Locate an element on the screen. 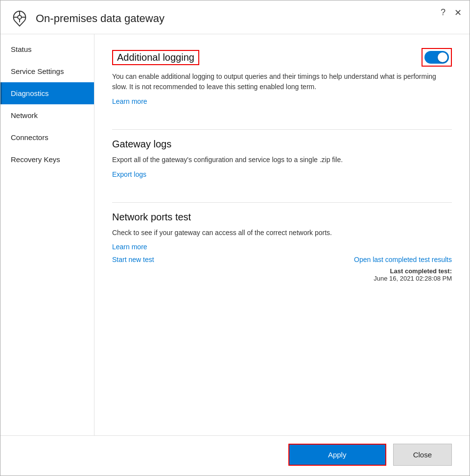 This screenshot has width=470, height=476. additional-logging-title: Additional logging is located at coordinates (156, 58).